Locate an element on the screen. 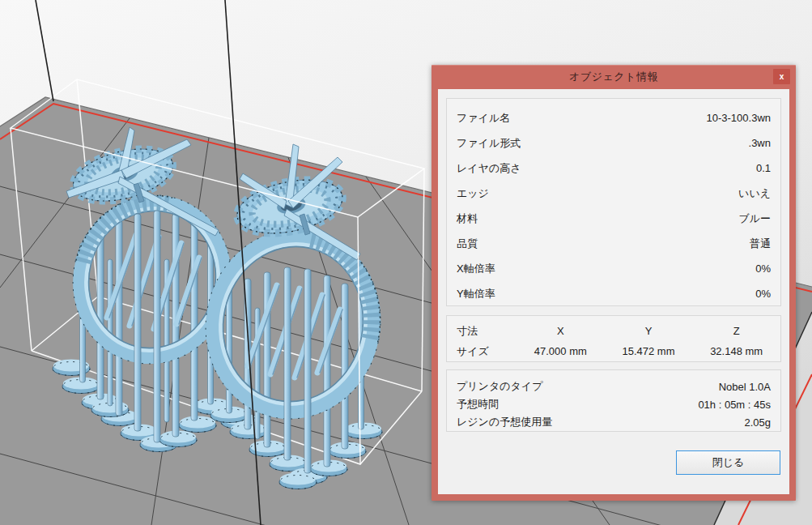  axis-z-header: Z is located at coordinates (737, 331).